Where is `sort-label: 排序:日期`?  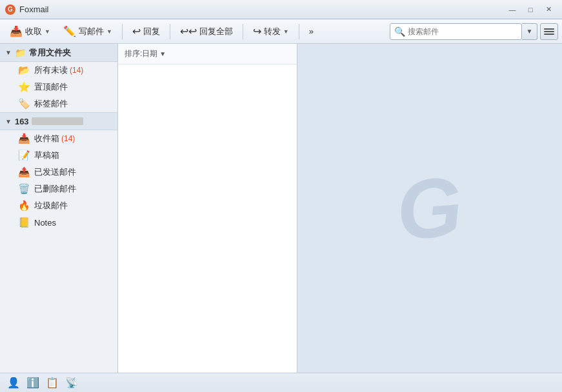 sort-label: 排序:日期 is located at coordinates (141, 54).